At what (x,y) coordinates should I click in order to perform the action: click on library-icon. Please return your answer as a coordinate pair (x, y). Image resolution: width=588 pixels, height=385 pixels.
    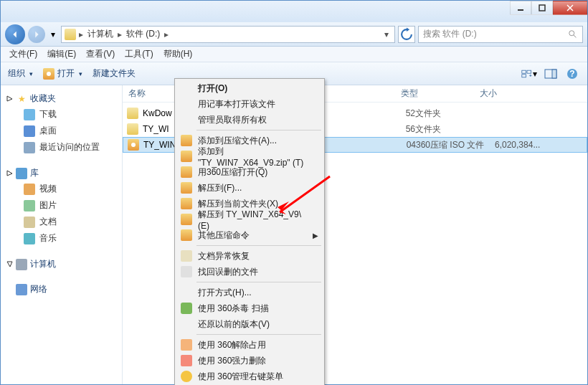
    Looking at the image, I should click on (22, 174).